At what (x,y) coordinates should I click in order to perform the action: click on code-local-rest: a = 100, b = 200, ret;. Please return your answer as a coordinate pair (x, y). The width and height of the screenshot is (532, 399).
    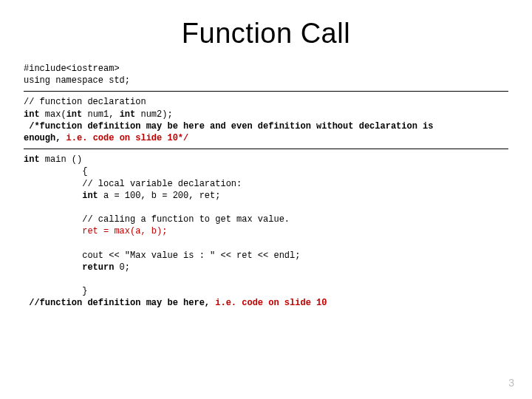
    Looking at the image, I should click on (160, 196).